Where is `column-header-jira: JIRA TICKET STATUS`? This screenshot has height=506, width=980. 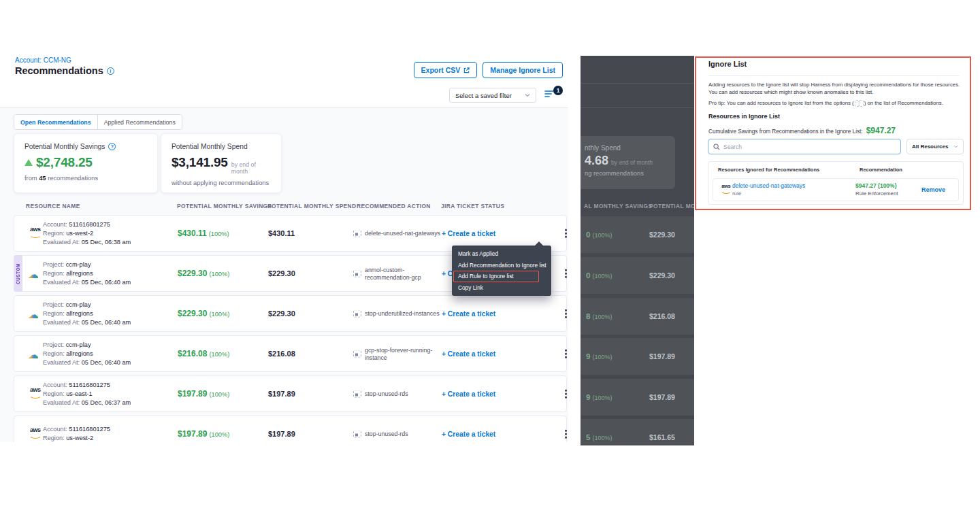 column-header-jira: JIRA TICKET STATUS is located at coordinates (472, 206).